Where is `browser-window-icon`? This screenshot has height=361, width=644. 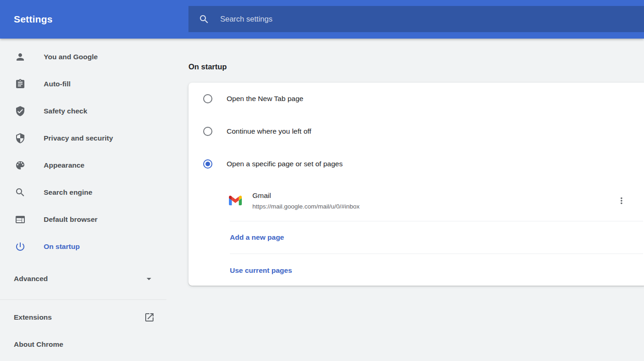
browser-window-icon is located at coordinates (20, 220).